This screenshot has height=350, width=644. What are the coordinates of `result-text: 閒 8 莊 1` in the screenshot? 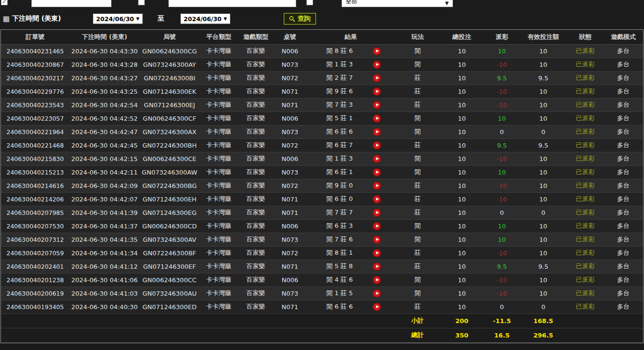 It's located at (340, 253).